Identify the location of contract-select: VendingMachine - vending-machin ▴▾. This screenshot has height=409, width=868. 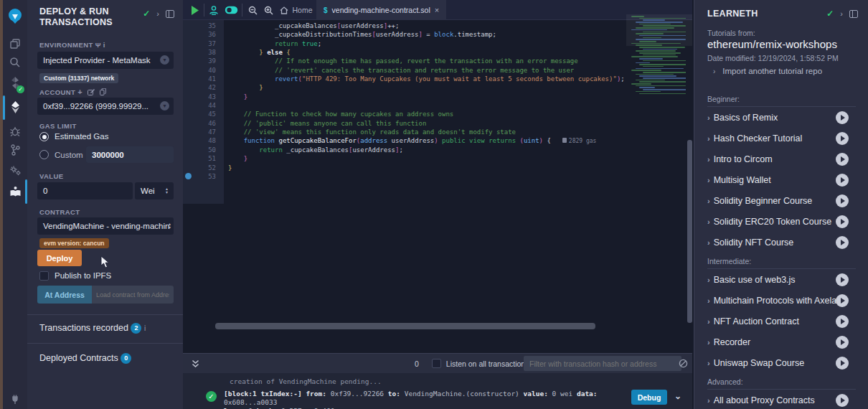
(105, 226).